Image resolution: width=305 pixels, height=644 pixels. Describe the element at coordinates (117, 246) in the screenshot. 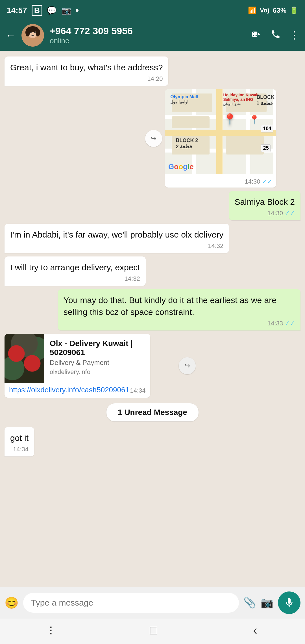

I see `msg-time-4: 14:32` at that location.